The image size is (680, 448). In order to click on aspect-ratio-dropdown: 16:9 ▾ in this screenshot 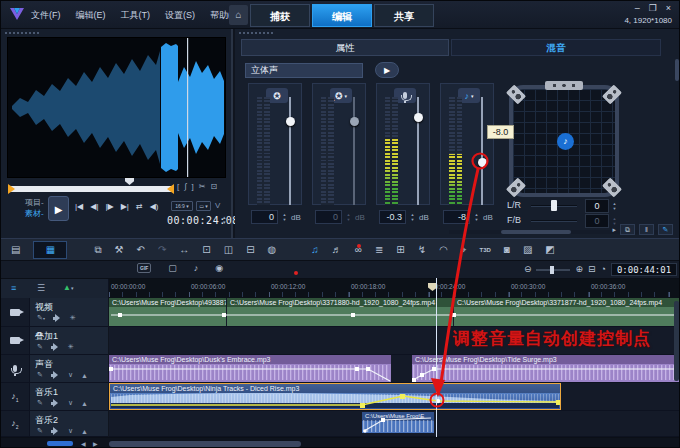, I will do `click(182, 206)`.